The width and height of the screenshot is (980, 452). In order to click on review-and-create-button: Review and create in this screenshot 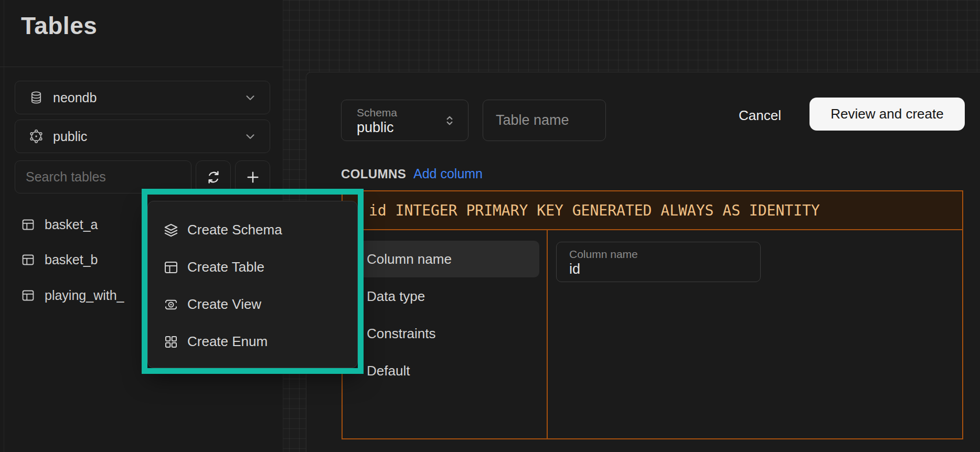, I will do `click(887, 114)`.